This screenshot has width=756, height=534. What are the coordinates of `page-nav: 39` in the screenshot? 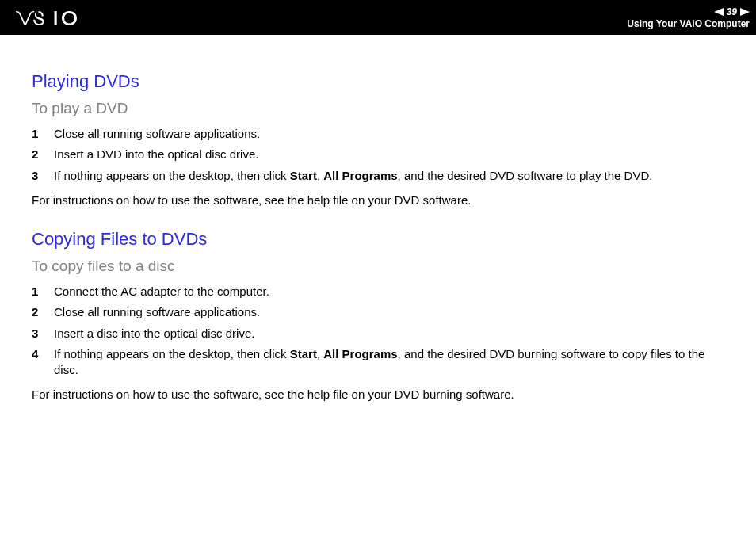 It's located at (732, 12).